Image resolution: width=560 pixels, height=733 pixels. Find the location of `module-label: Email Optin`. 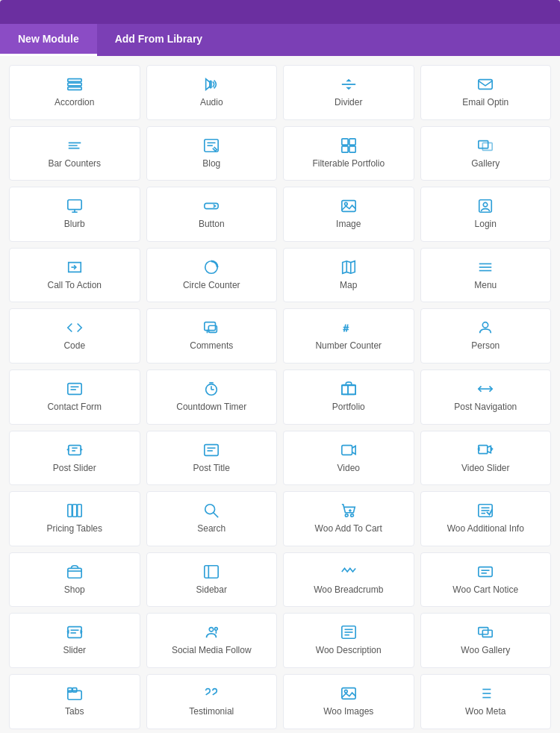

module-label: Email Optin is located at coordinates (485, 103).